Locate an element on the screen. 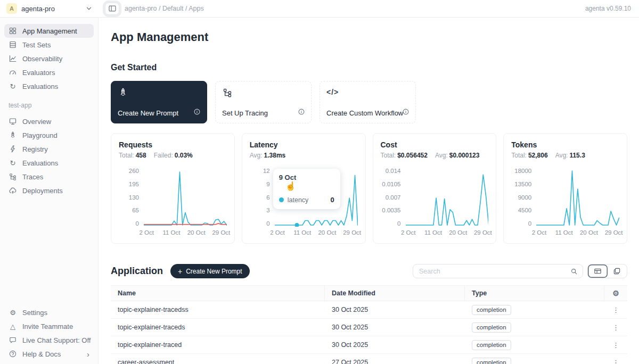 The width and height of the screenshot is (639, 364). create-custom-workflow-card: </> Create Custom Workflow is located at coordinates (367, 102).